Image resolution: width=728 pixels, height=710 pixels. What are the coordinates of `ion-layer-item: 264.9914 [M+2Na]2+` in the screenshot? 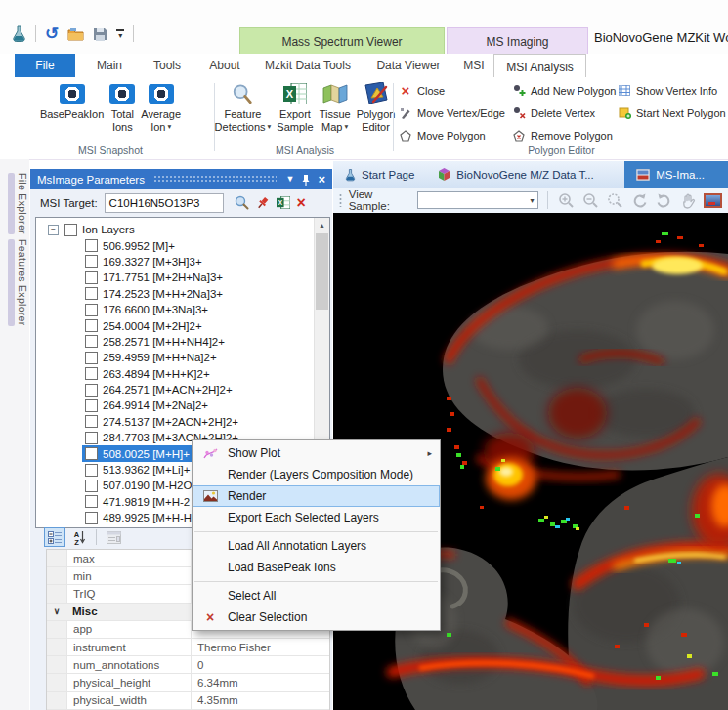 It's located at (183, 405).